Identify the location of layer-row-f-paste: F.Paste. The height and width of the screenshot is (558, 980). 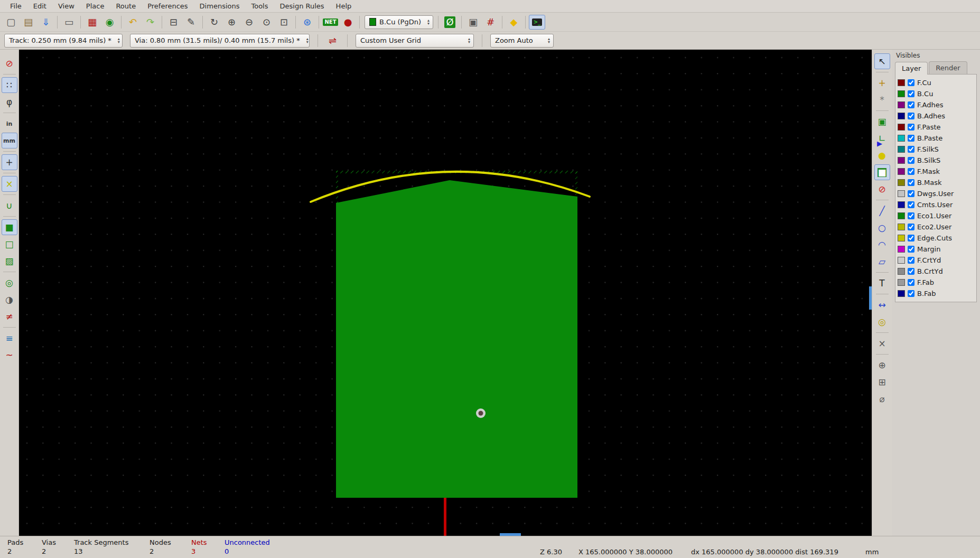
(936, 127).